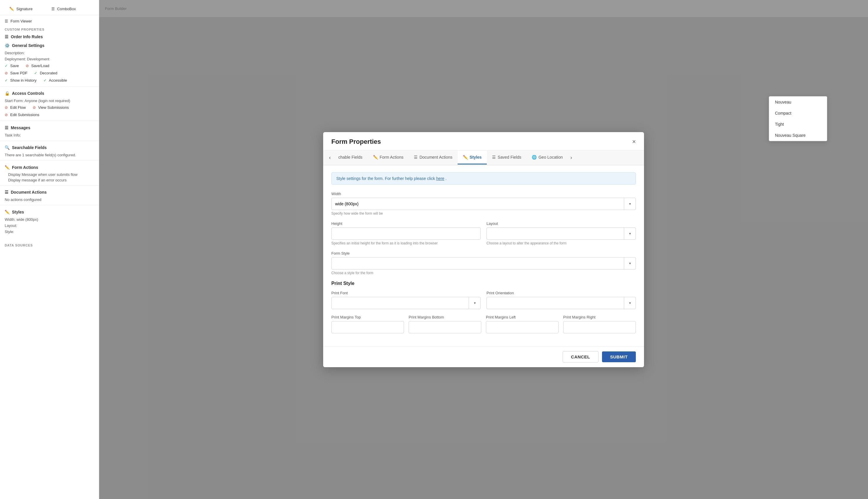  What do you see at coordinates (406, 243) in the screenshot?
I see `height-hint: Specifies an initial height for the form…` at bounding box center [406, 243].